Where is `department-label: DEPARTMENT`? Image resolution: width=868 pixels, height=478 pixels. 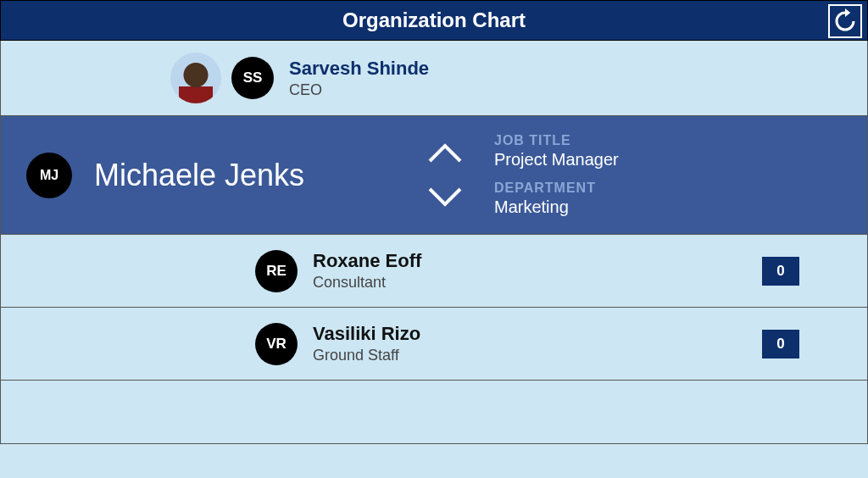 department-label: DEPARTMENT is located at coordinates (556, 188).